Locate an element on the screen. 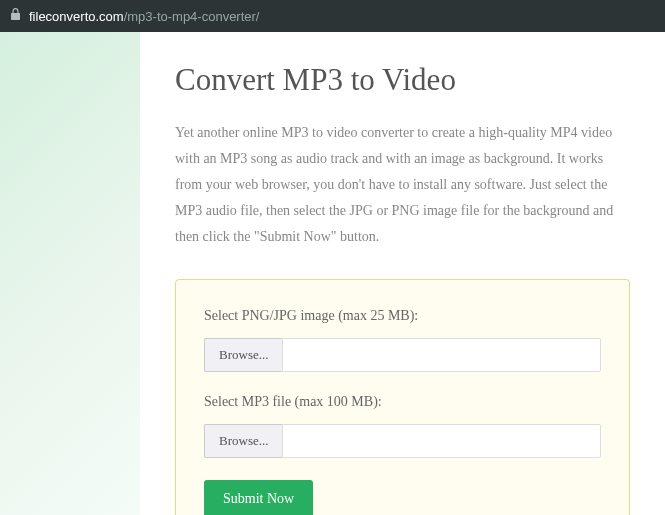 The width and height of the screenshot is (665, 515). mp3-file-label: Select MP3 file (max 100 MB): is located at coordinates (402, 402).